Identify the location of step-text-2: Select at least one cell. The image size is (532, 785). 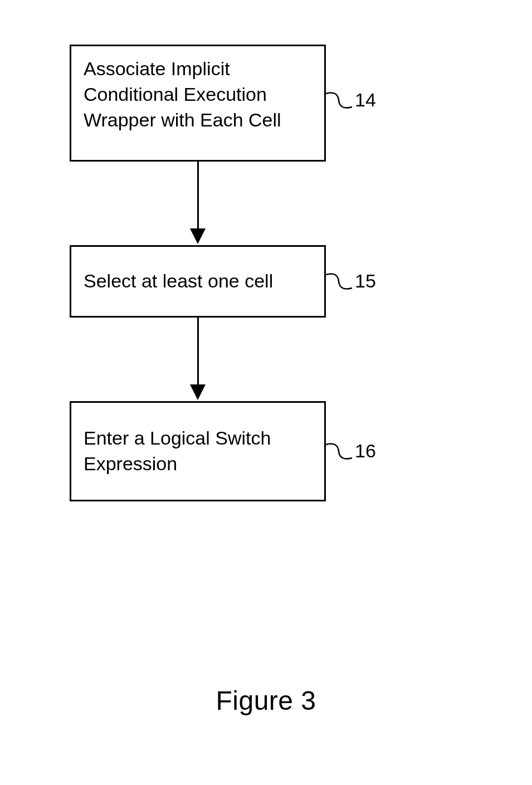
(178, 281).